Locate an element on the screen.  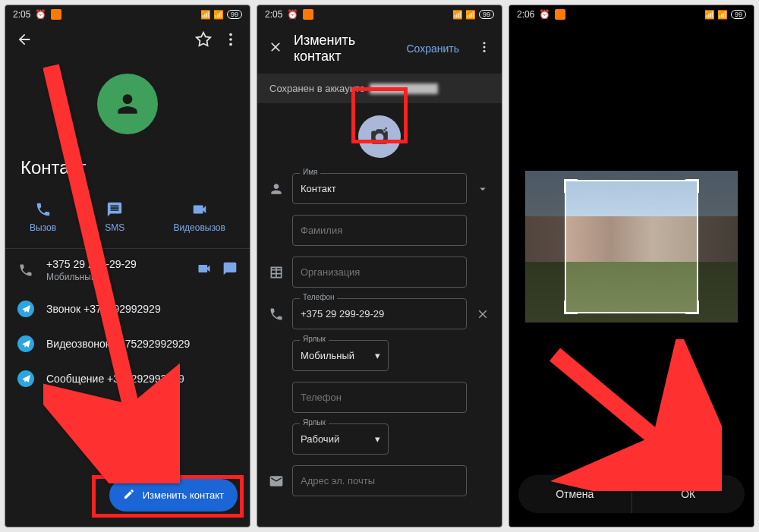
avatar-container is located at coordinates (128, 108).